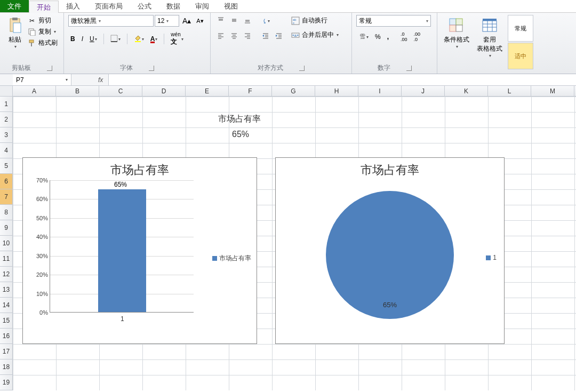 This screenshot has width=576, height=392. What do you see at coordinates (6, 336) in the screenshot?
I see `row-header: 16` at bounding box center [6, 336].